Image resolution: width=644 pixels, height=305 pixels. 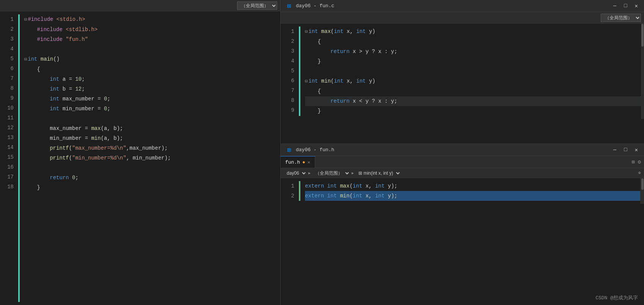 What do you see at coordinates (615, 6) in the screenshot?
I see `minimize-button: —` at bounding box center [615, 6].